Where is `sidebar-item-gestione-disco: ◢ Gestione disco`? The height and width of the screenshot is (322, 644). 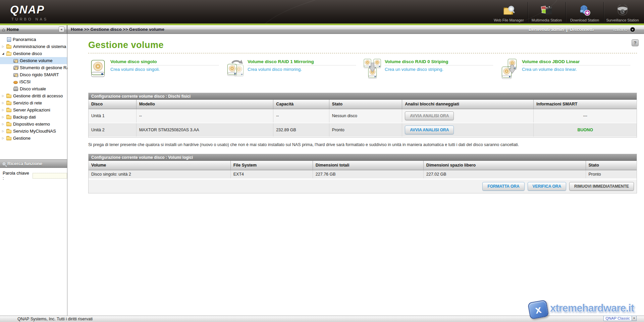 sidebar-item-gestione-disco: ◢ Gestione disco is located at coordinates (34, 54).